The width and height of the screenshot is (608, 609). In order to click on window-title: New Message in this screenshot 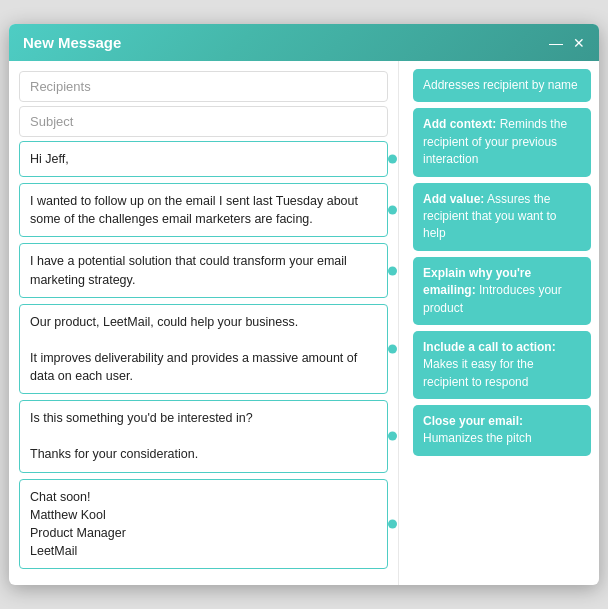, I will do `click(72, 42)`.